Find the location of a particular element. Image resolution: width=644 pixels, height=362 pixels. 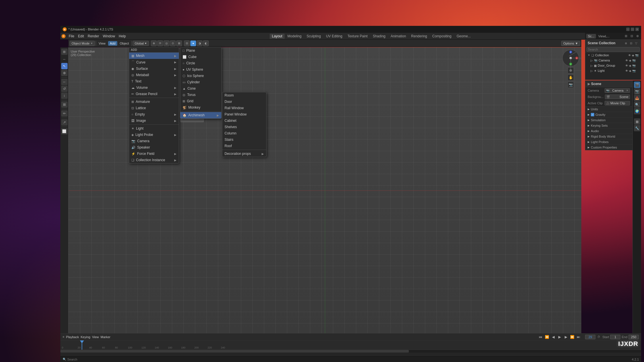

keying-sets-section: ▶ Keying Sets is located at coordinates (609, 125).